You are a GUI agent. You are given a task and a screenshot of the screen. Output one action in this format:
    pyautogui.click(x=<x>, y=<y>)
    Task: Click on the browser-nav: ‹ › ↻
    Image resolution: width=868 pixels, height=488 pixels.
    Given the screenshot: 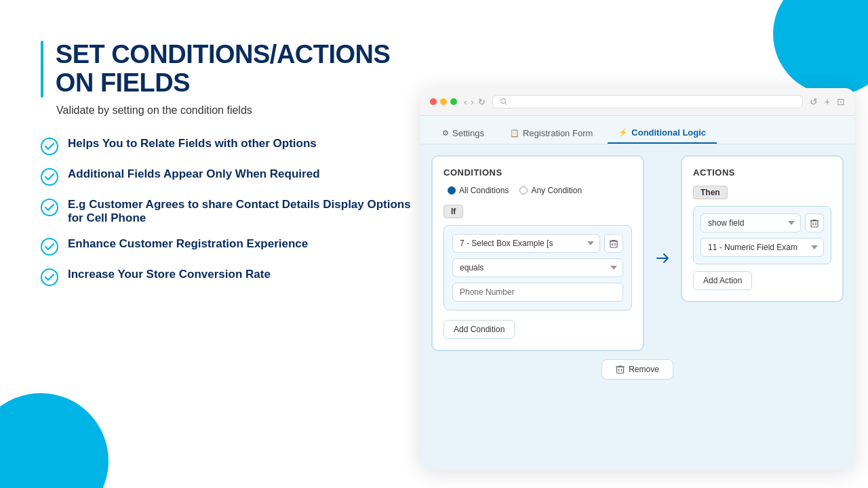 What is the action you would take?
    pyautogui.click(x=475, y=102)
    